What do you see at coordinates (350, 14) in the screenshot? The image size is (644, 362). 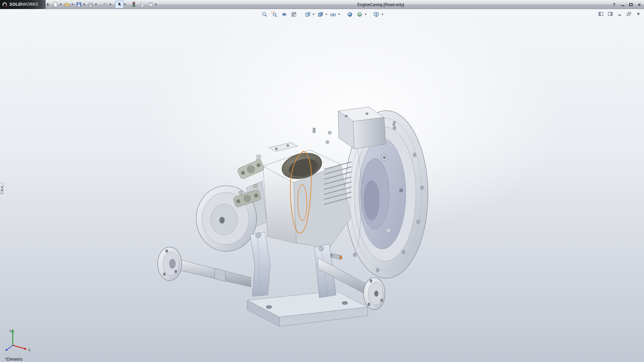 I see `edit-appearance-button` at bounding box center [350, 14].